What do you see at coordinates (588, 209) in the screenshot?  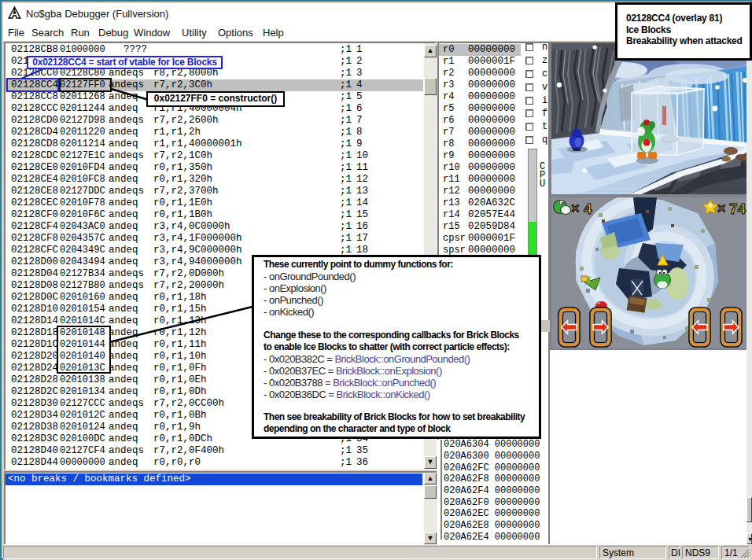 I see `svg-text: 4` at bounding box center [588, 209].